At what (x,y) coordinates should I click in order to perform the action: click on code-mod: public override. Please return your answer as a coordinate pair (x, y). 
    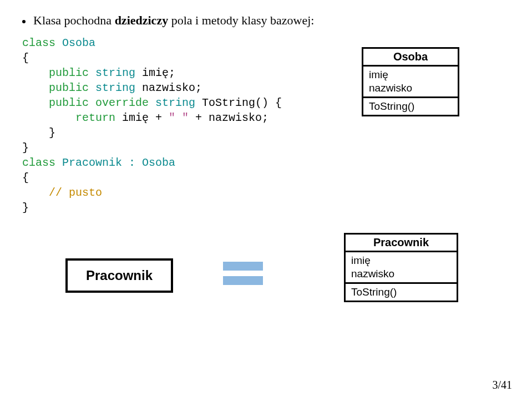
    Looking at the image, I should click on (89, 103).